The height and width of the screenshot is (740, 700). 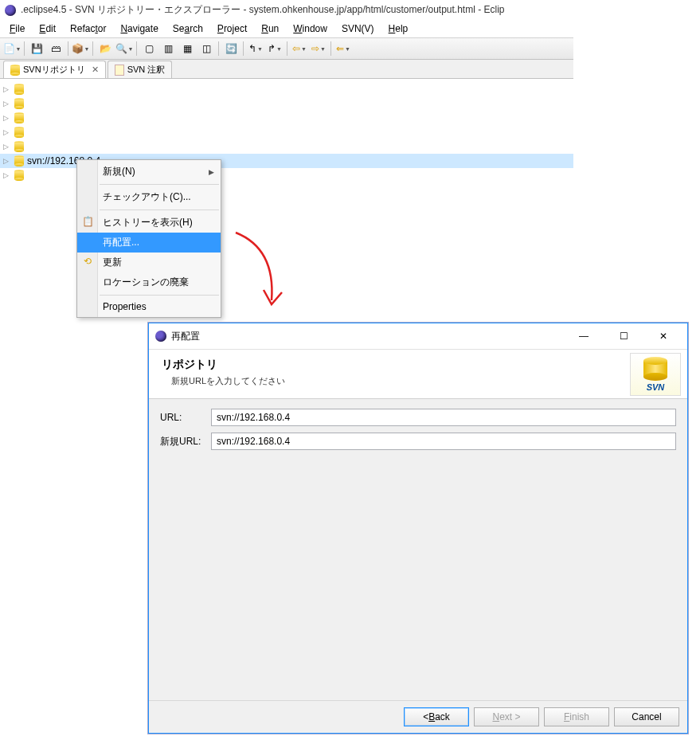 What do you see at coordinates (88, 261) in the screenshot?
I see `refresh-icon: ⟲` at bounding box center [88, 261].